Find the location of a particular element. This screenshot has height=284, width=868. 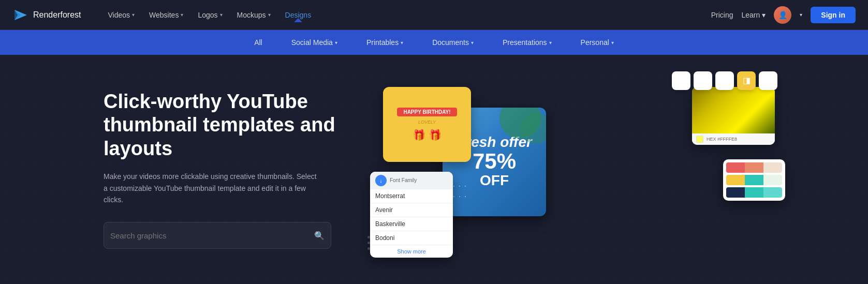

sec-nav-documents: Documents ▾ is located at coordinates (453, 42).